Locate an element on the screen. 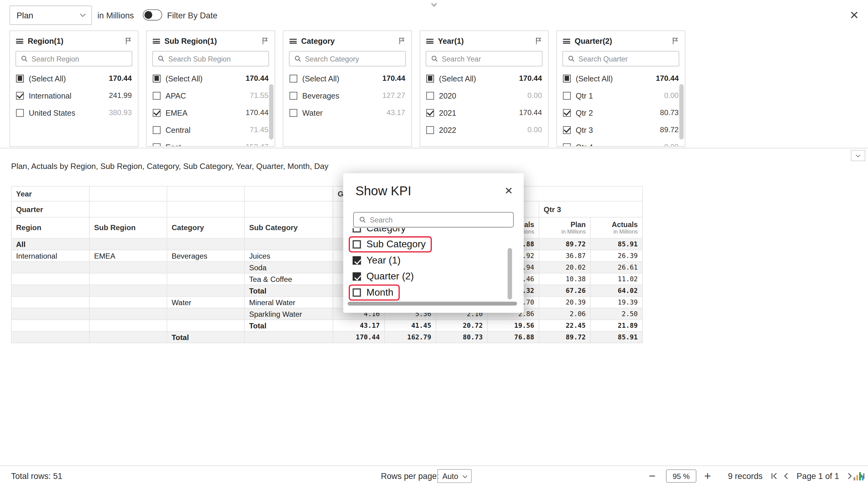 This screenshot has height=486, width=868. zoom-in-icon: + is located at coordinates (708, 476).